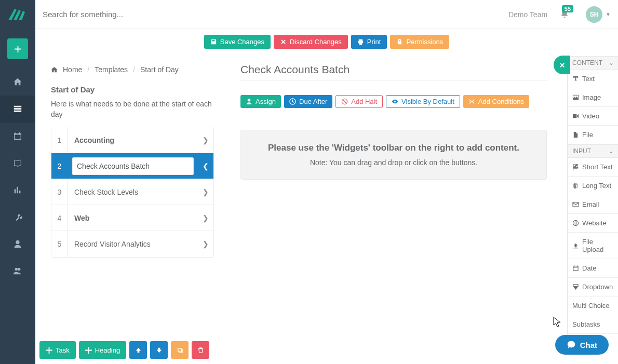  I want to click on avatar: SH, so click(594, 15).